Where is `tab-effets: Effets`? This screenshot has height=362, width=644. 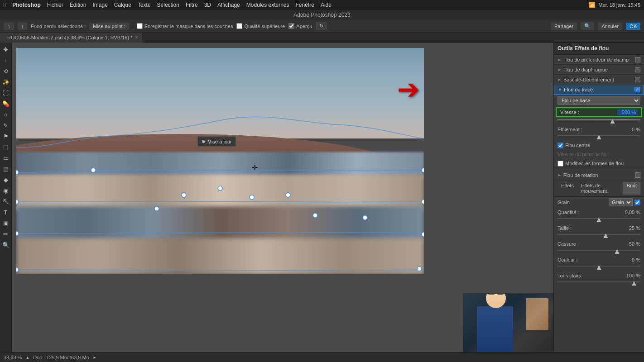
tab-effets: Effets is located at coordinates (567, 188).